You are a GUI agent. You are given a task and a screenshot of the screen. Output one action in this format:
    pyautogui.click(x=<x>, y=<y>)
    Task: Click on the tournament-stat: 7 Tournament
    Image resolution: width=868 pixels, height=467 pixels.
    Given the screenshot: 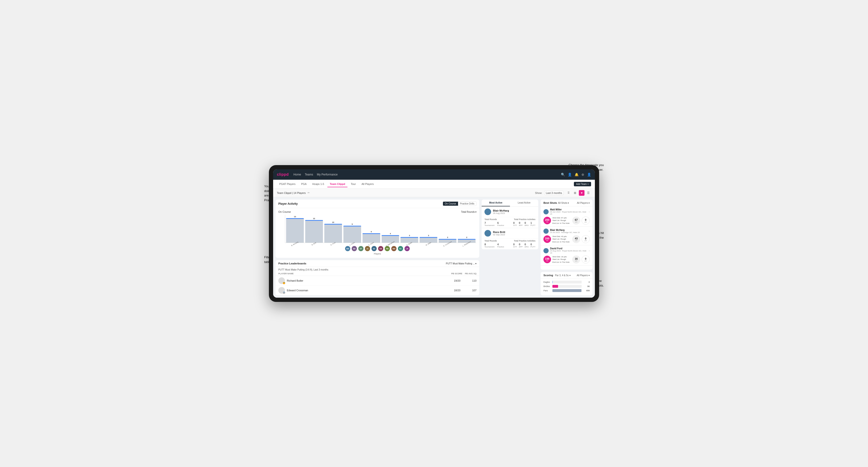 What is the action you would take?
    pyautogui.click(x=489, y=224)
    